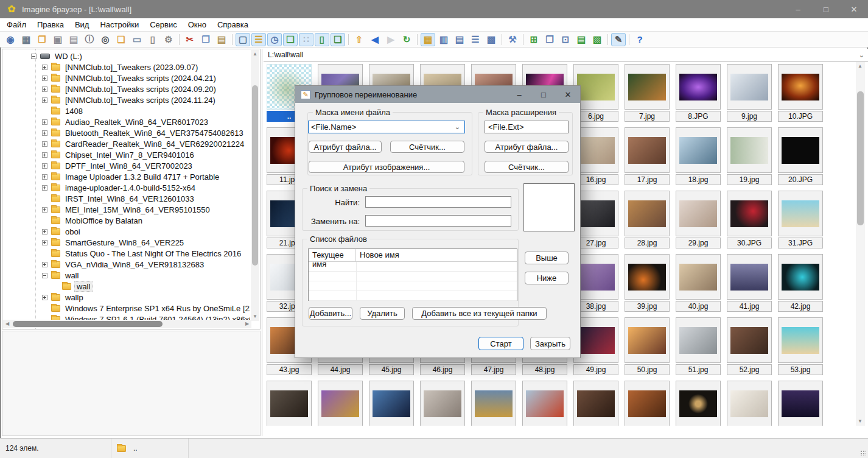  I want to click on view-button: ◉, so click(10, 40).